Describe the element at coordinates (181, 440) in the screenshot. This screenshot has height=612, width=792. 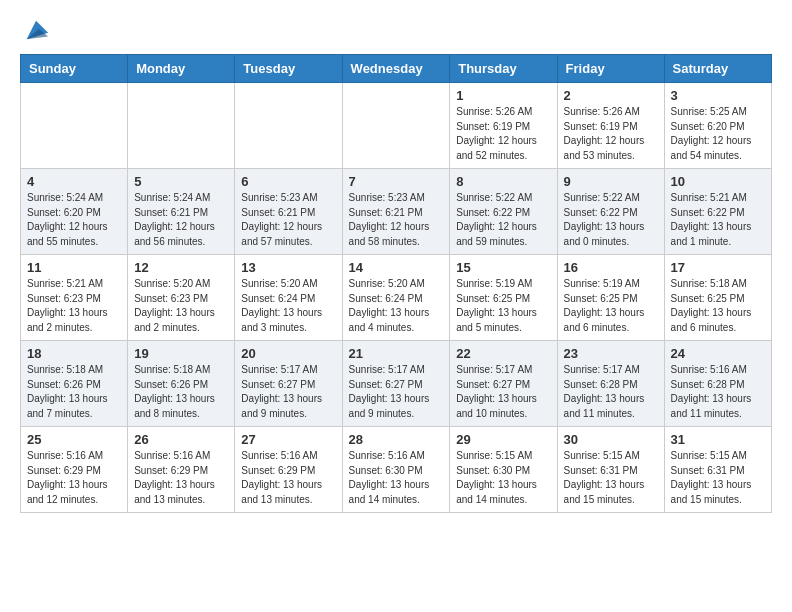
I see `day-number: 26` at that location.